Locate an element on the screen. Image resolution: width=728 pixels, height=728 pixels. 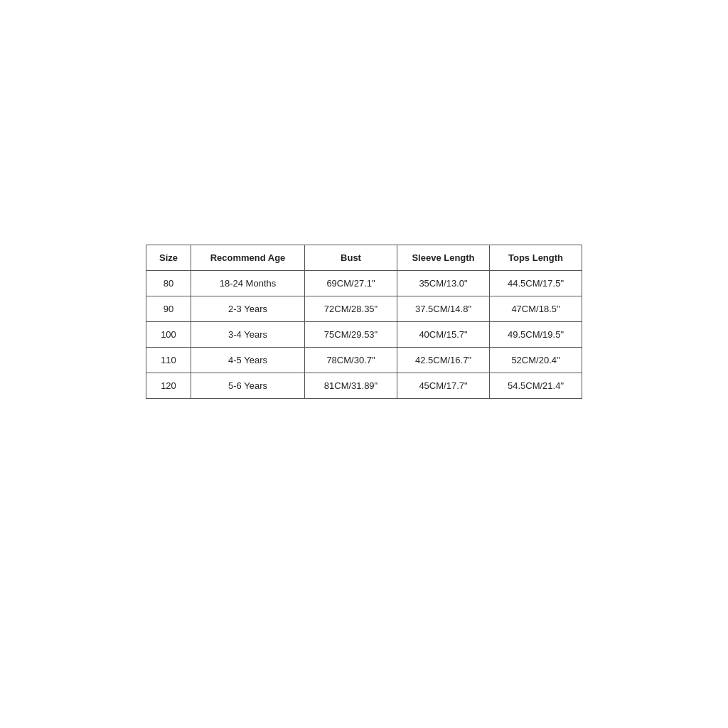
header-bust: Bust is located at coordinates (351, 257).